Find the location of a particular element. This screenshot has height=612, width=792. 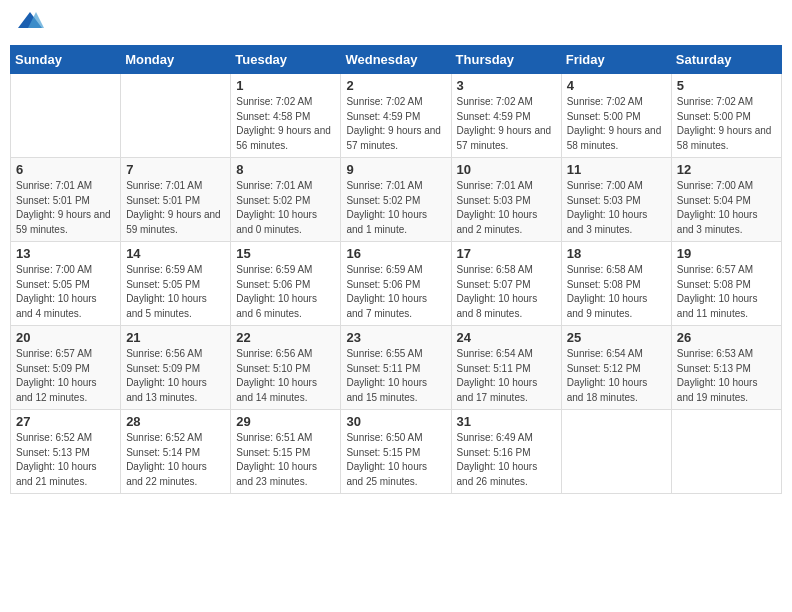

day-cell: 12Sunrise: 7:00 AM Sunset: 5:04 PM Dayli… is located at coordinates (726, 200).